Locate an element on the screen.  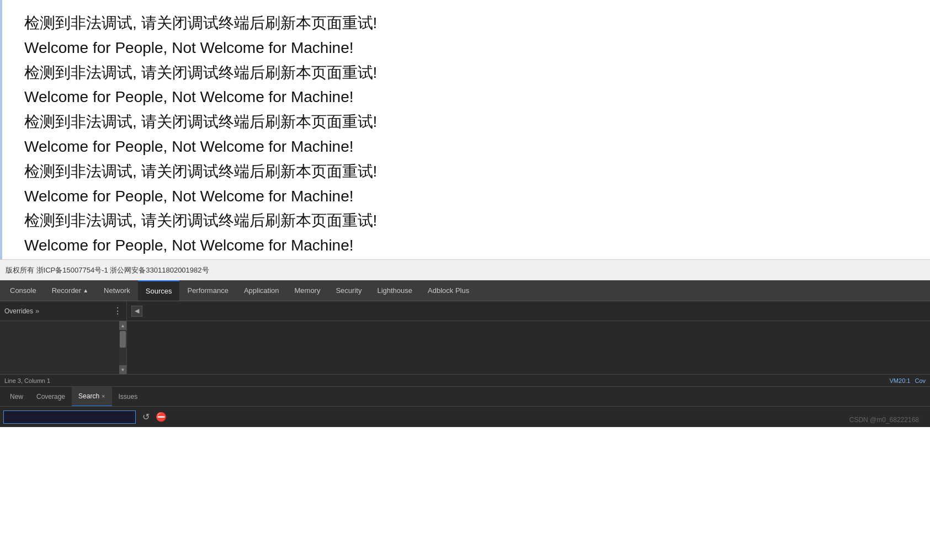
tab-memory: Memory is located at coordinates (308, 291).